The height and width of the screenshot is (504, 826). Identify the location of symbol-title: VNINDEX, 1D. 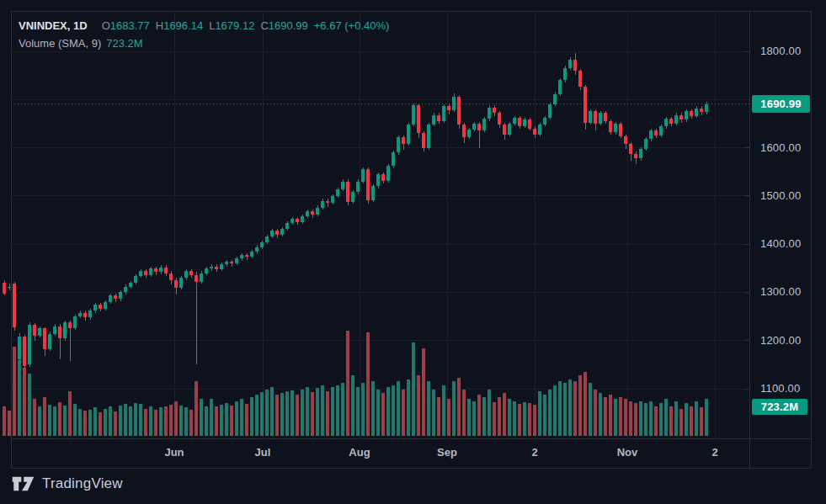
(53, 25).